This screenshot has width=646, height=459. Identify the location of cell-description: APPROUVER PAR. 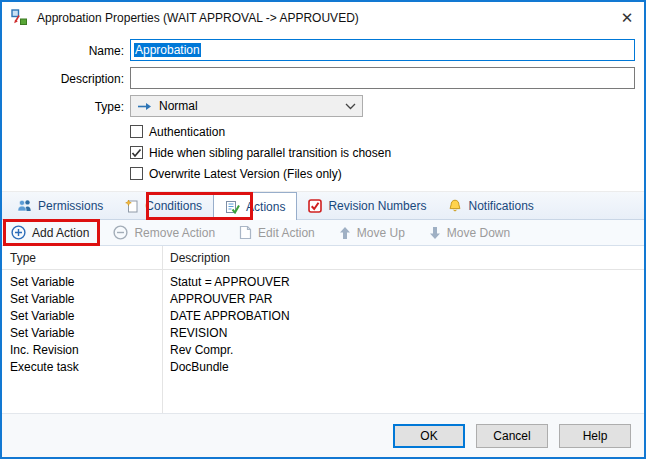
(217, 299).